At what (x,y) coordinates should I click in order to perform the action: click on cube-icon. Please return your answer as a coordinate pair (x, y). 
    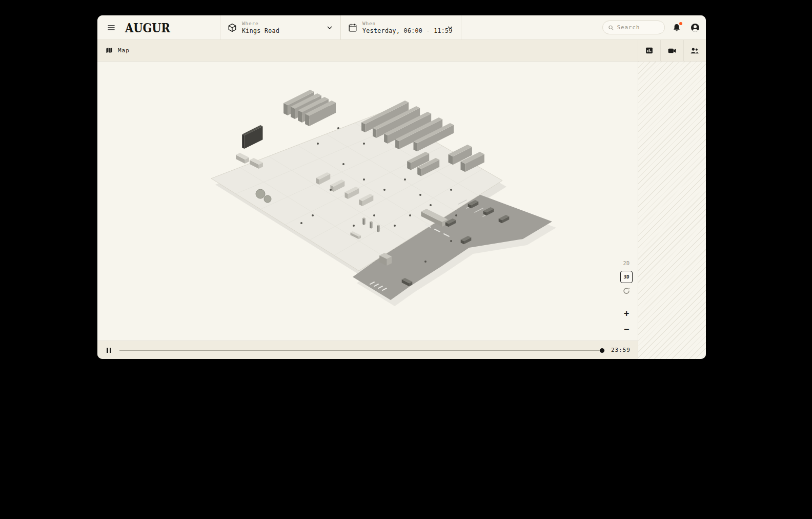
    Looking at the image, I should click on (232, 28).